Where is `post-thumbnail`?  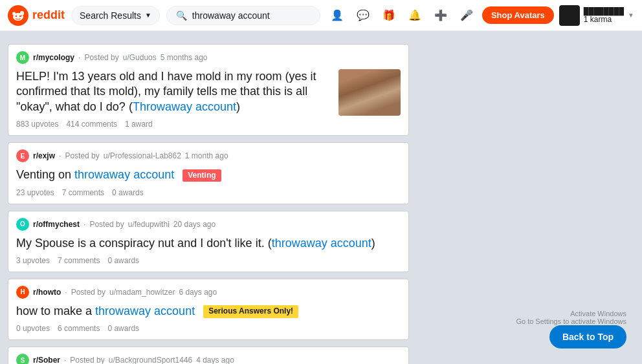
post-thumbnail is located at coordinates (370, 92).